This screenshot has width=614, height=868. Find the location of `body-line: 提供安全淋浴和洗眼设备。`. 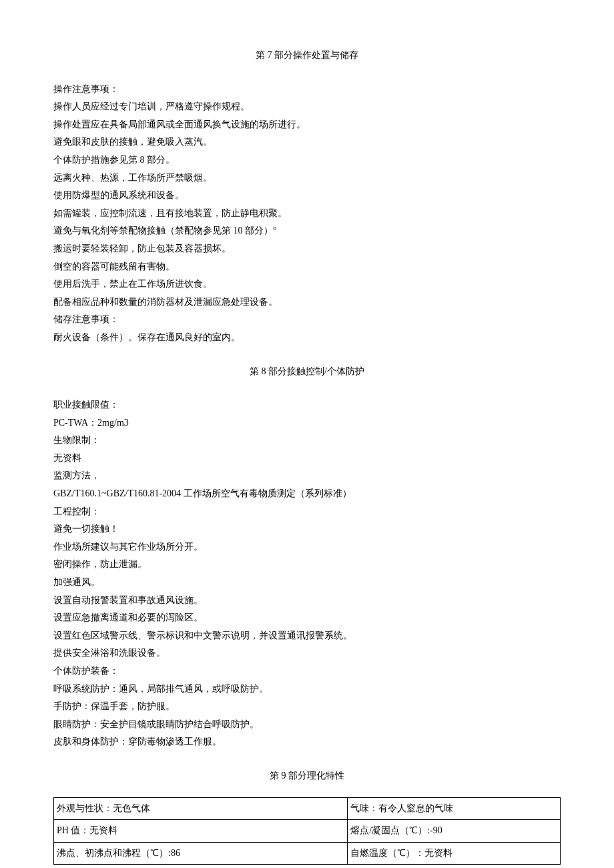

body-line: 提供安全淋浴和洗眼设备。 is located at coordinates (307, 654).